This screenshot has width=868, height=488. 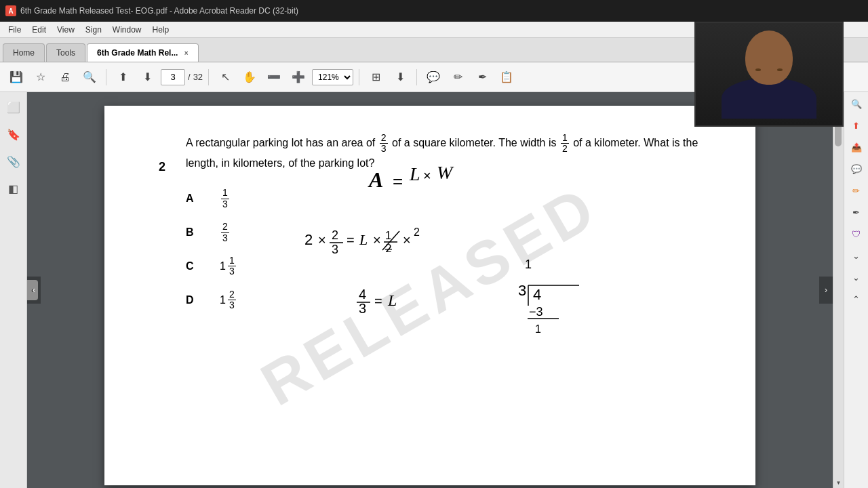 I want to click on scroll-right-arrow: ›, so click(x=826, y=290).